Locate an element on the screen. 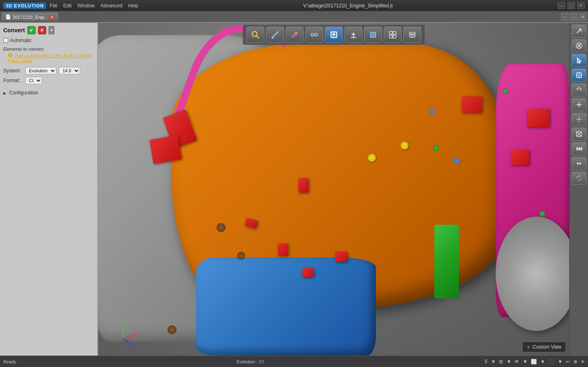  status-mode: Evolution - Ct is located at coordinates (250, 362).